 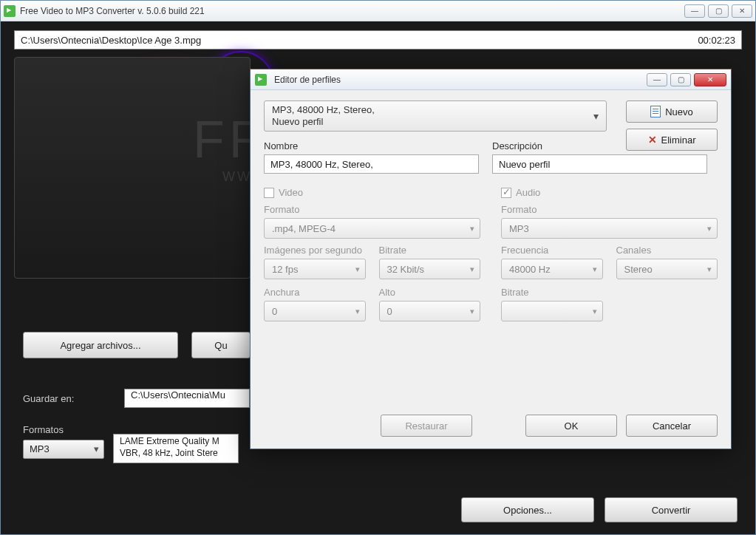 What do you see at coordinates (315, 250) in the screenshot?
I see `fps-label: Imágenes por segundo` at bounding box center [315, 250].